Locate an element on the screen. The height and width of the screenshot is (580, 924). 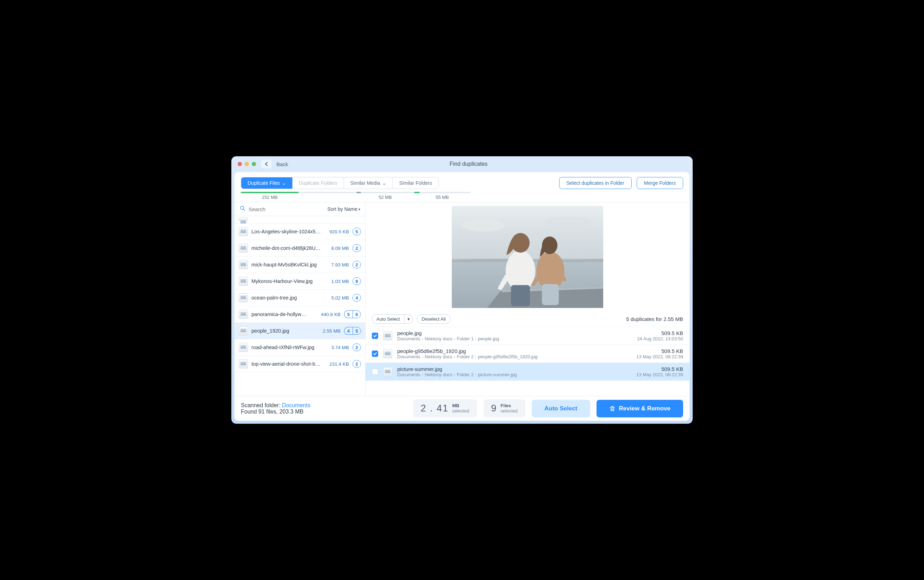
file-size: 8.09 MB is located at coordinates (340, 248).